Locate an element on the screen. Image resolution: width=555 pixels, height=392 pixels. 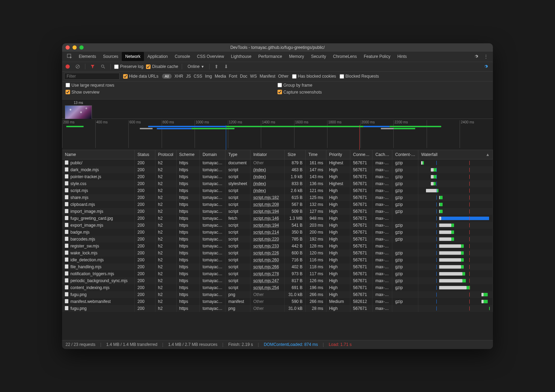
initiator-link: script.mjs:208 is located at coordinates (266, 204).